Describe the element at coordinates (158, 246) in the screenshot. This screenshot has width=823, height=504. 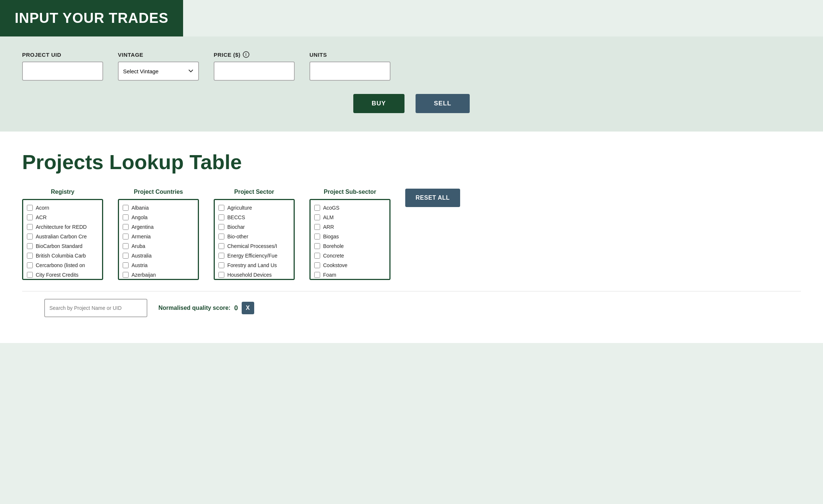
I see `list-item: Aruba` at that location.